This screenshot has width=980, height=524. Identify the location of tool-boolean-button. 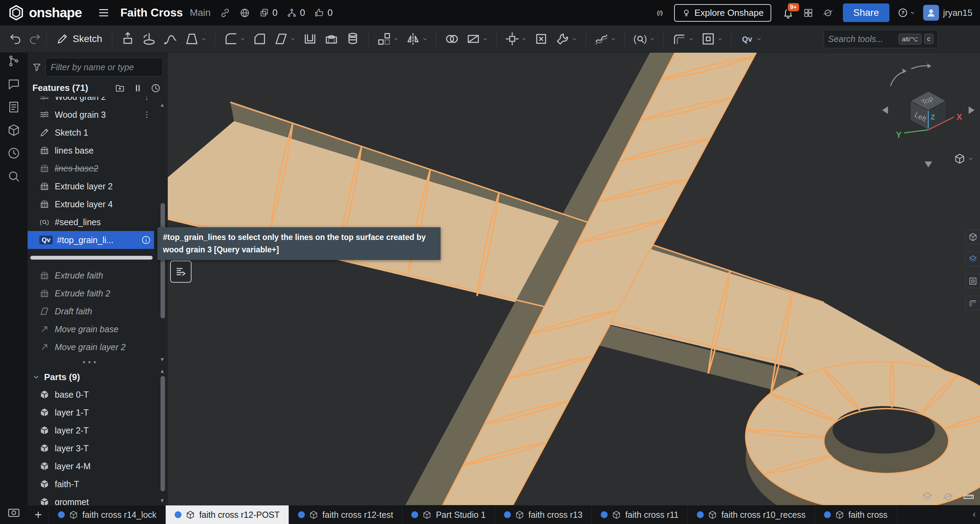
(452, 39).